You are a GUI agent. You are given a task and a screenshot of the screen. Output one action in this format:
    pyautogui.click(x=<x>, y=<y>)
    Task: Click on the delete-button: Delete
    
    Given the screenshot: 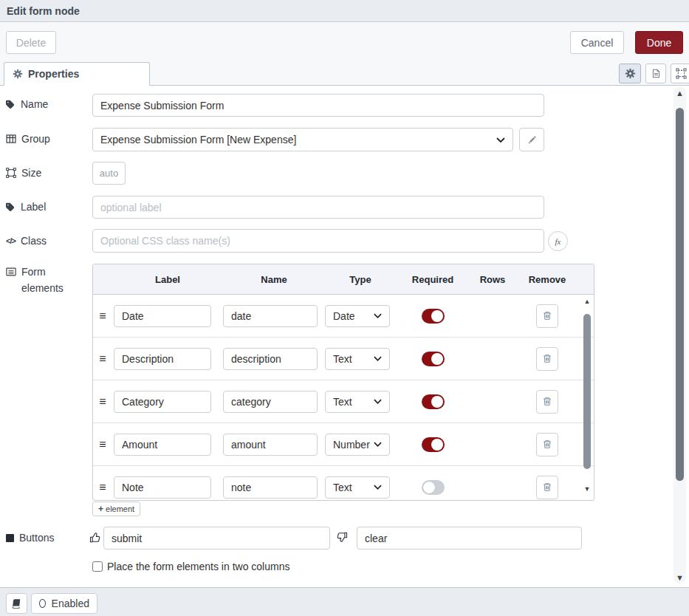 What is the action you would take?
    pyautogui.click(x=31, y=43)
    